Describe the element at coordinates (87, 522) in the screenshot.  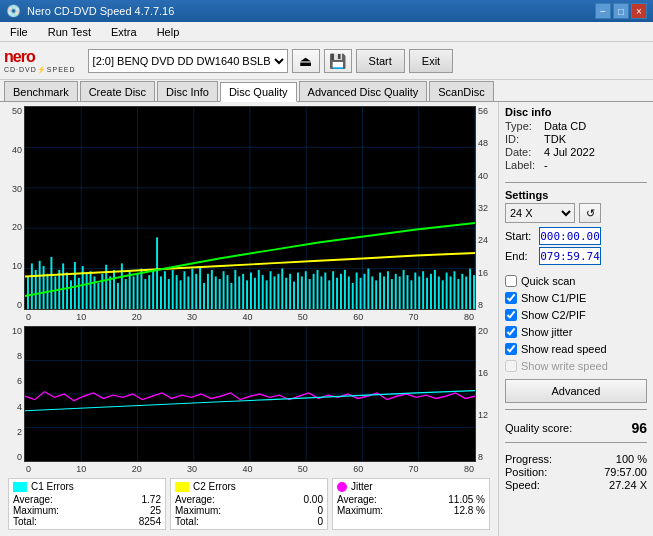
I see `c1-total-row: Total: 8254` at that location.